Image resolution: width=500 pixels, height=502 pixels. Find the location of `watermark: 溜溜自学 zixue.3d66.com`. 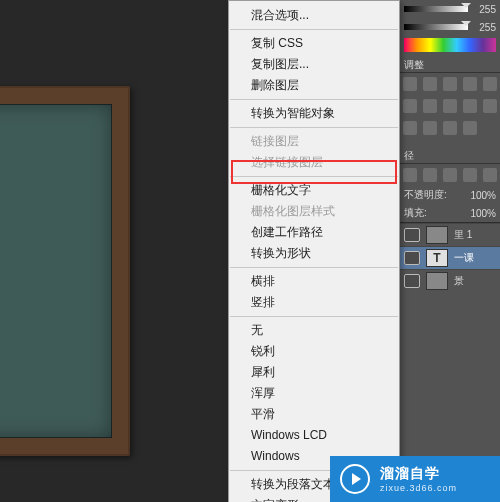

watermark: 溜溜自学 zixue.3d66.com is located at coordinates (415, 479).